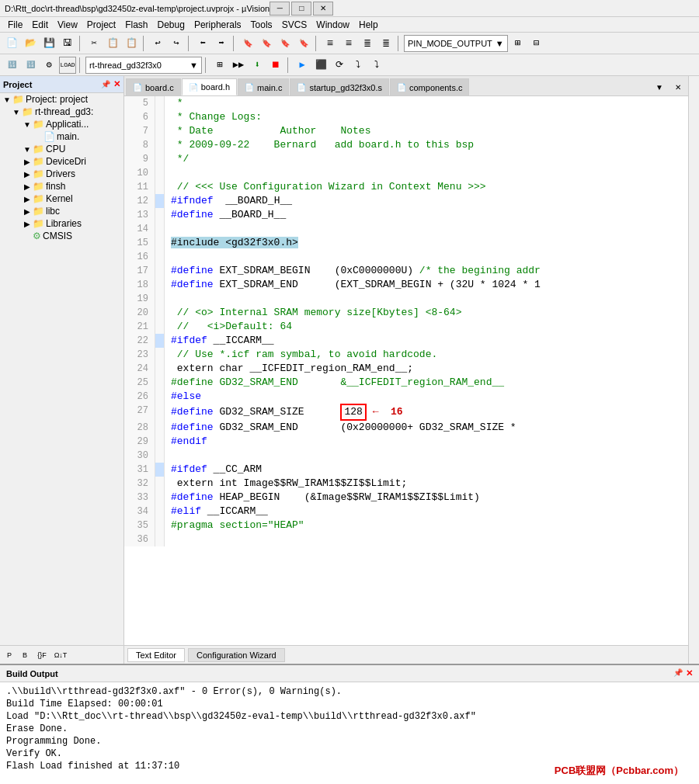 The height and width of the screenshot is (784, 699). What do you see at coordinates (61, 655) in the screenshot?
I see `lb-templ-btn: Ω↓T` at bounding box center [61, 655].